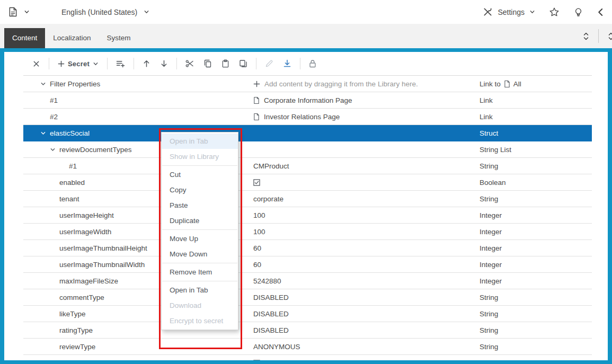 The image size is (612, 364). I want to click on property-value-cell: 60, so click(367, 248).